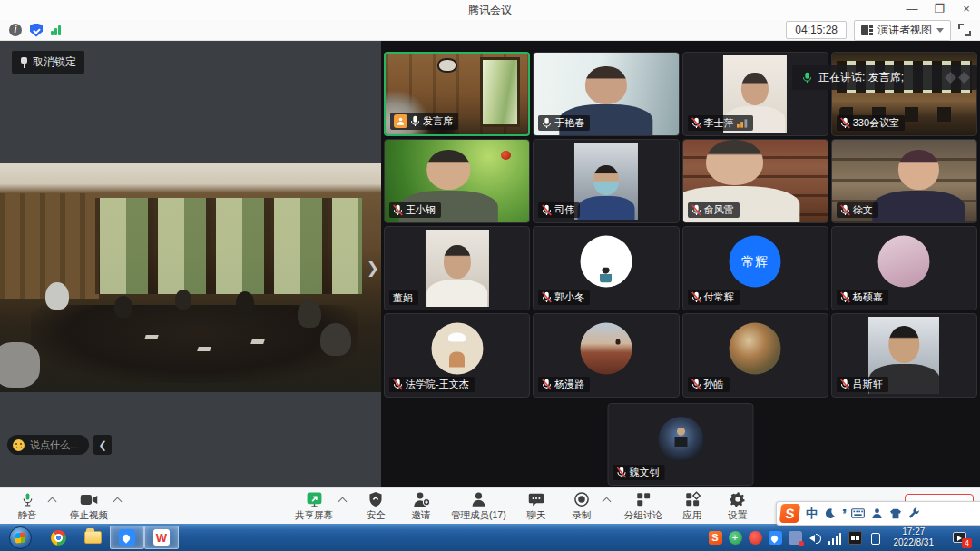 This screenshot has height=551, width=980. I want to click on participant-tile: 孙皓, so click(755, 356).